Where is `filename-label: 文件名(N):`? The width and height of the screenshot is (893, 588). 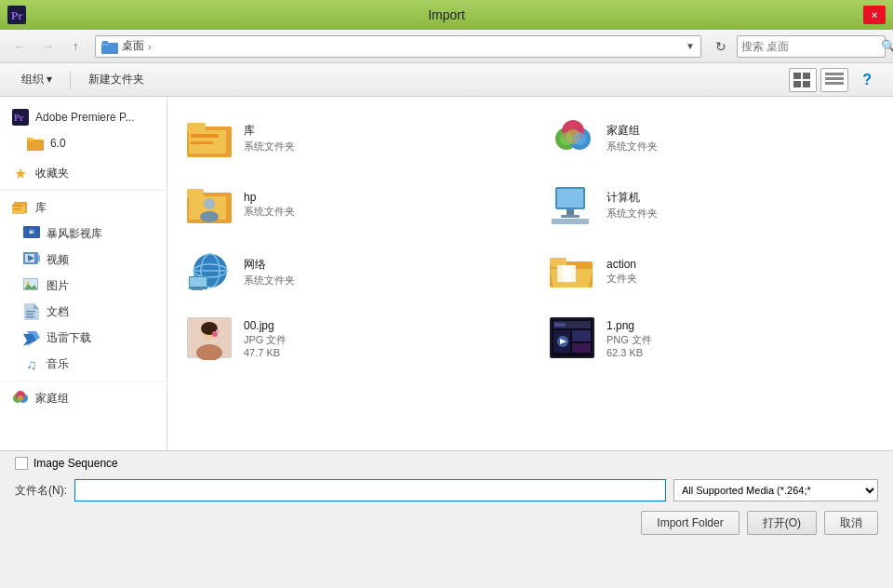
filename-label: 文件名(N): is located at coordinates (41, 491).